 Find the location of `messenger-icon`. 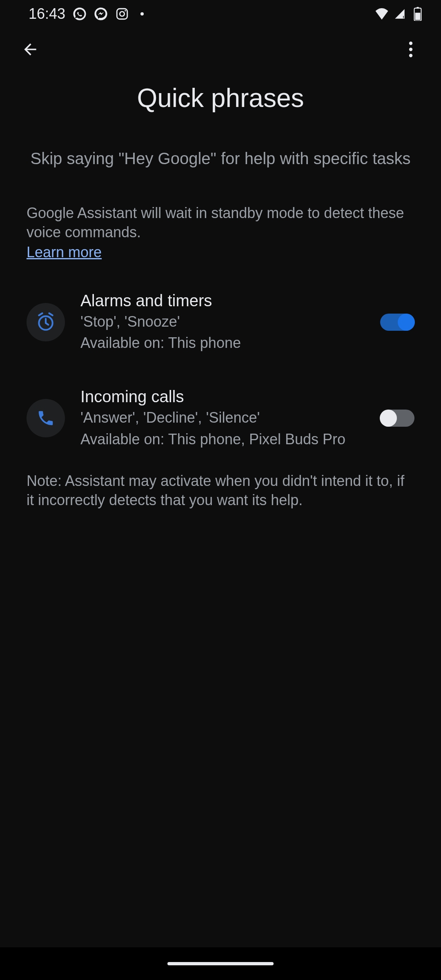

messenger-icon is located at coordinates (101, 14).